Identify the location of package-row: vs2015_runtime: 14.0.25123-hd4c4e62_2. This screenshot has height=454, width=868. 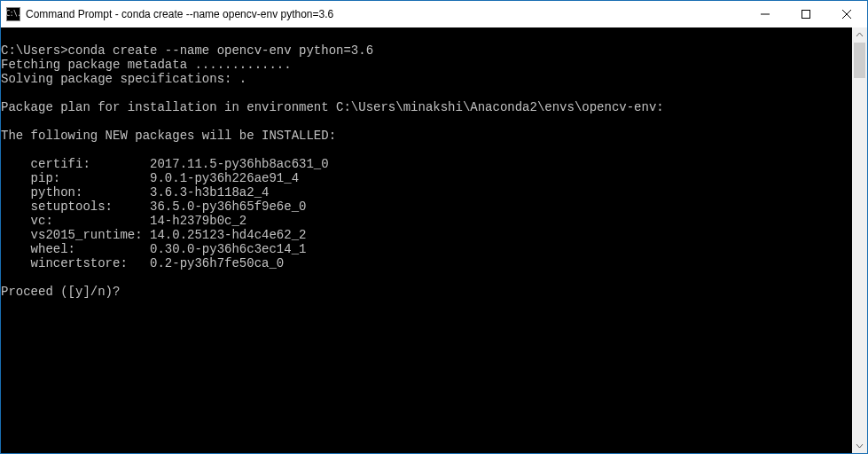
(153, 235).